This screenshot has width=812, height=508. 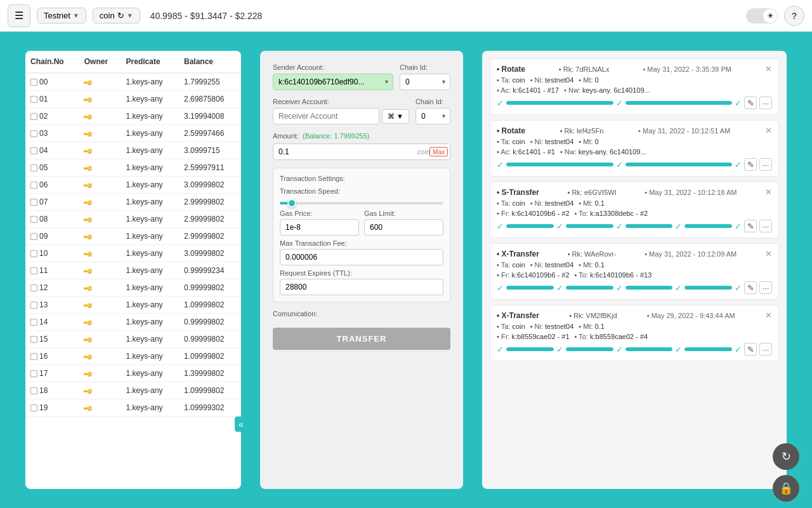 I want to click on cell-balance: 1.09999802, so click(x=210, y=391).